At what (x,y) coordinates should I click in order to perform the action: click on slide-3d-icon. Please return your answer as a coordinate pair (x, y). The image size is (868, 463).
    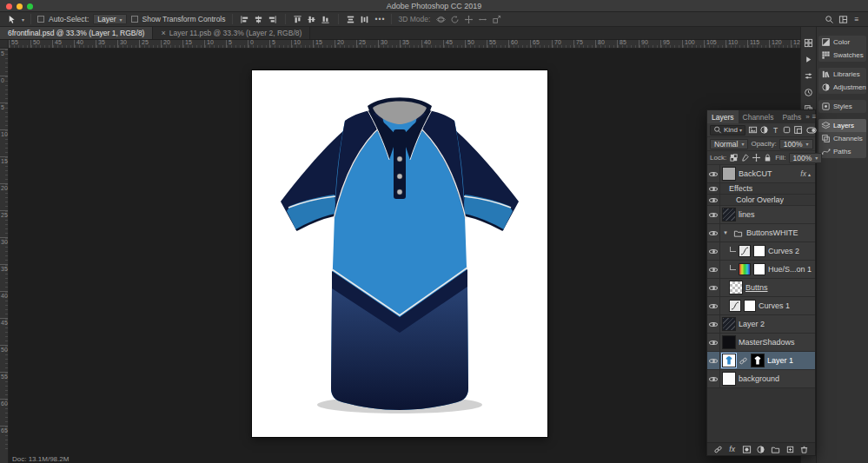
    Looking at the image, I should click on (482, 19).